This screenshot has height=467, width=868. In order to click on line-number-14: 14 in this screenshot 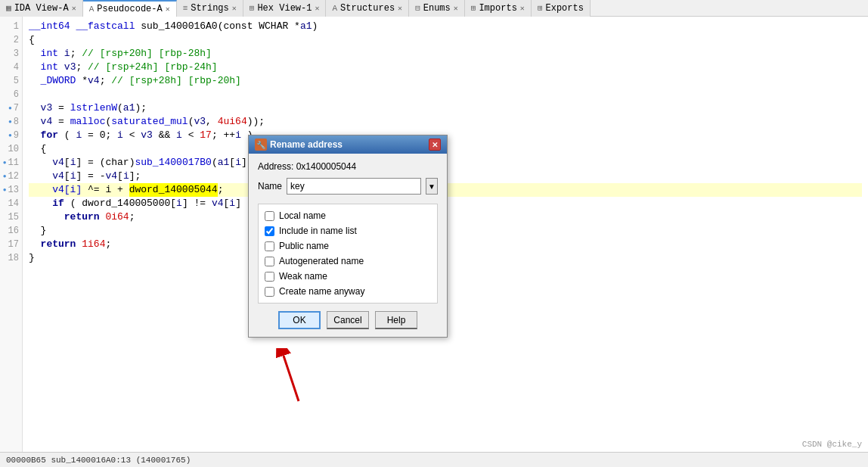, I will do `click(11, 204)`.